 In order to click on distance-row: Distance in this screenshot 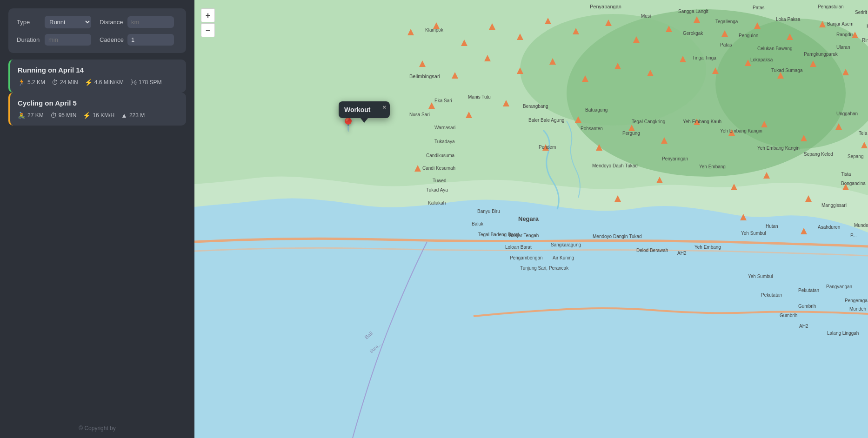, I will do `click(139, 22)`.